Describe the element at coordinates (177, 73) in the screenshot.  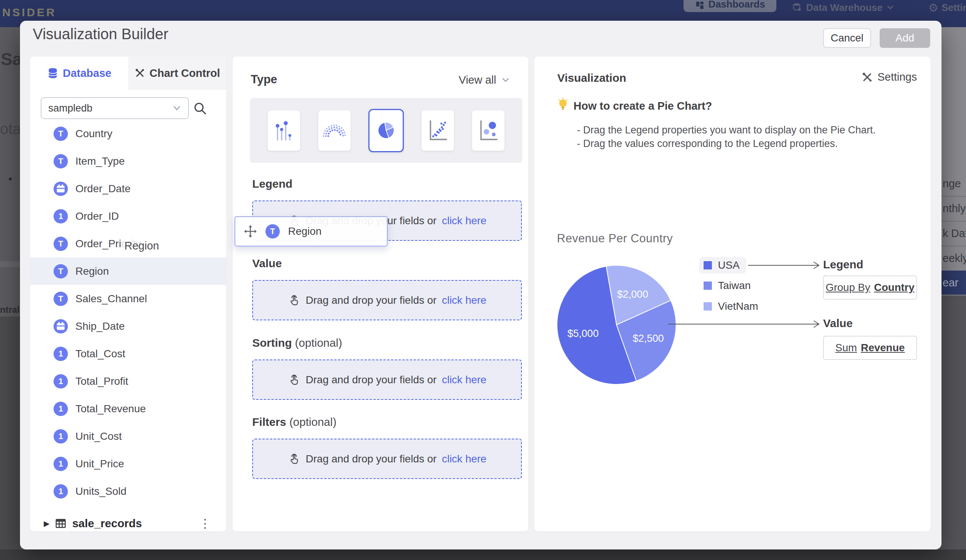
I see `tab-chart-control: Chart Control` at that location.